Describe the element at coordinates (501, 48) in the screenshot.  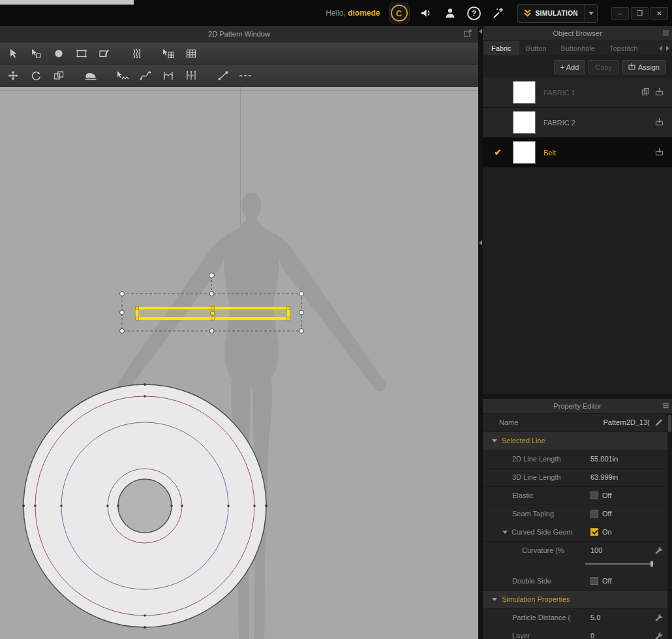
I see `tab-fabric: Fabric` at that location.